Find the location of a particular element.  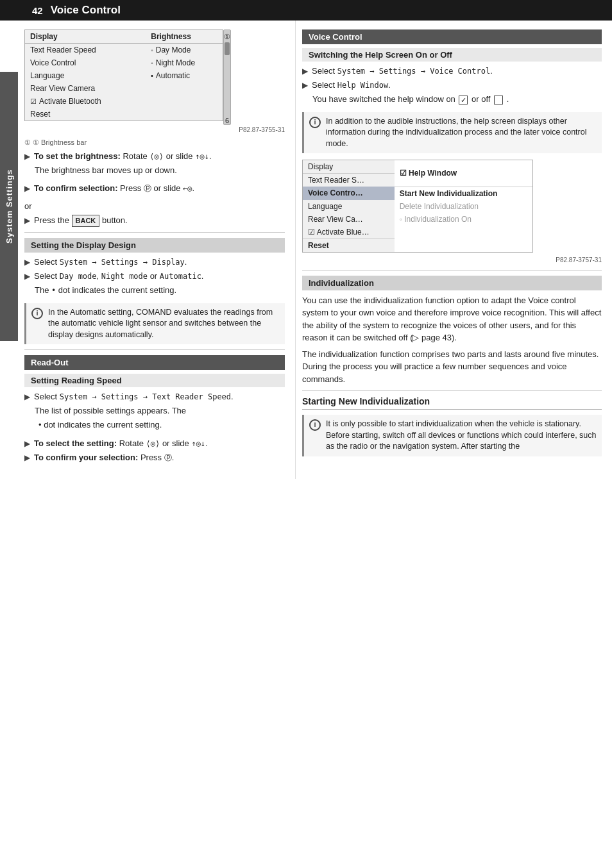

arrow-icon-4: ▶ is located at coordinates (27, 263).